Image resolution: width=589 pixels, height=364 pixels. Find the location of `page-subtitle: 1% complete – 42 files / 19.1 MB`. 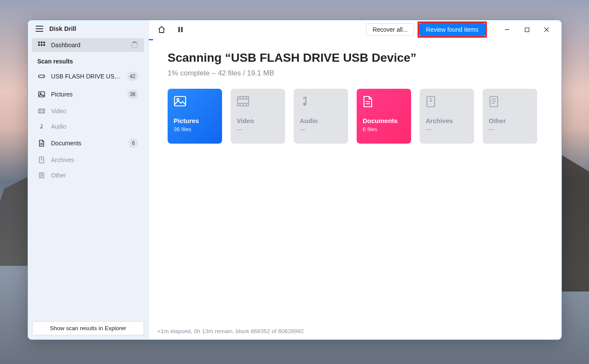

page-subtitle: 1% complete – 42 files / 19.1 MB is located at coordinates (355, 73).